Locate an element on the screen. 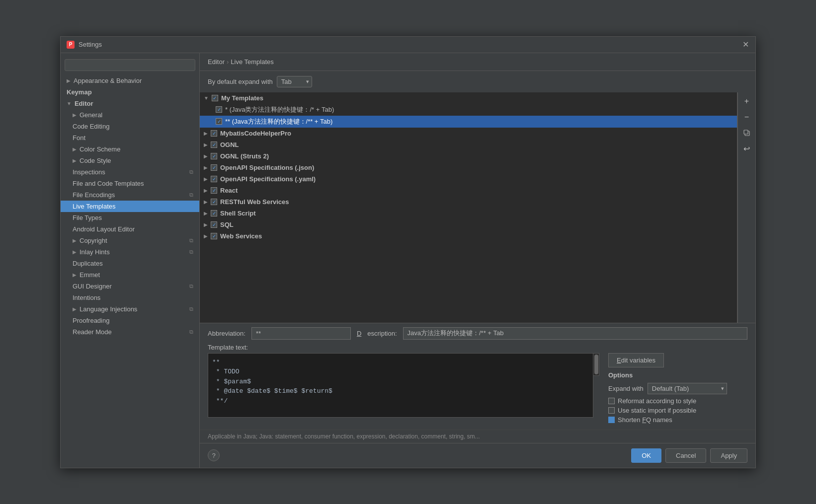  copy-button is located at coordinates (747, 133).